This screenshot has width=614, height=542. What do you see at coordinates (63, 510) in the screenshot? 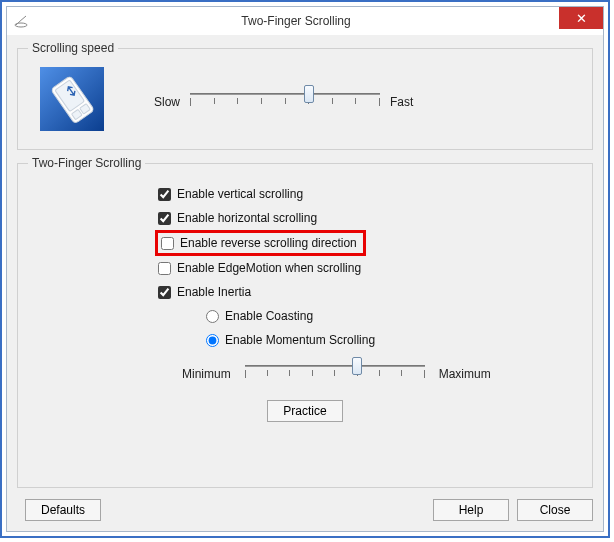
I see `defaults-button: Defaults` at bounding box center [63, 510].